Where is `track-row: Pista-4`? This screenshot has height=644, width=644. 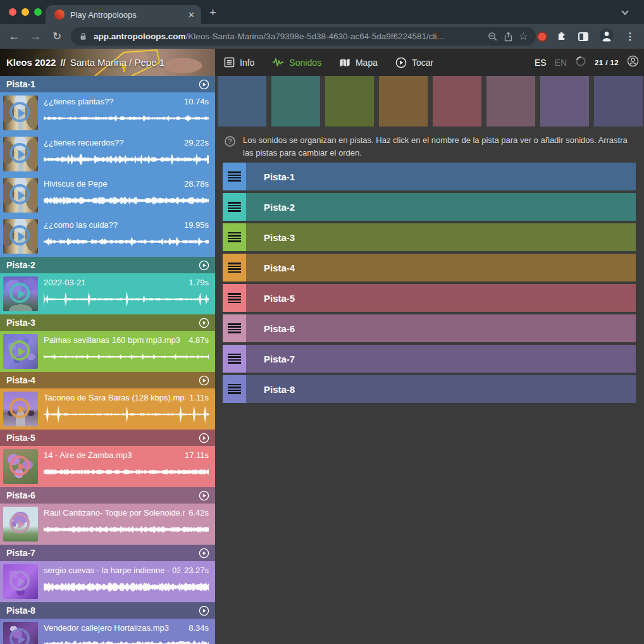 track-row: Pista-4 is located at coordinates (429, 268).